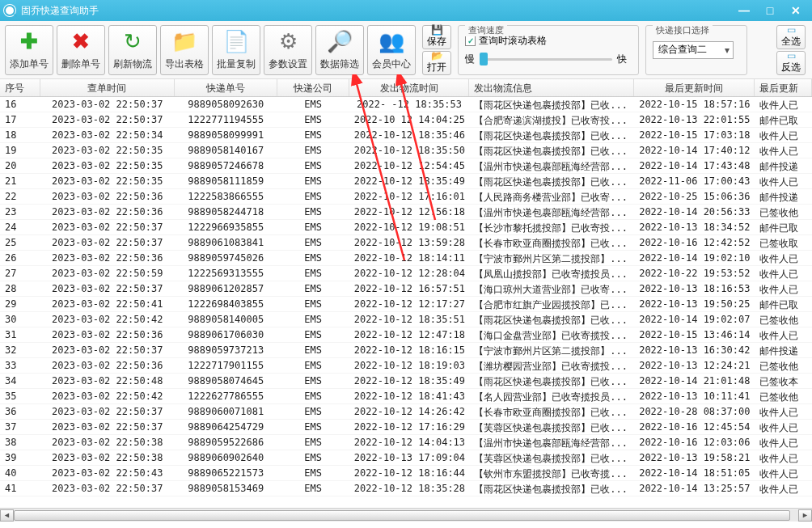 The height and width of the screenshot is (528, 812). What do you see at coordinates (391, 50) in the screenshot?
I see `member-button: 👥会员中心` at bounding box center [391, 50].